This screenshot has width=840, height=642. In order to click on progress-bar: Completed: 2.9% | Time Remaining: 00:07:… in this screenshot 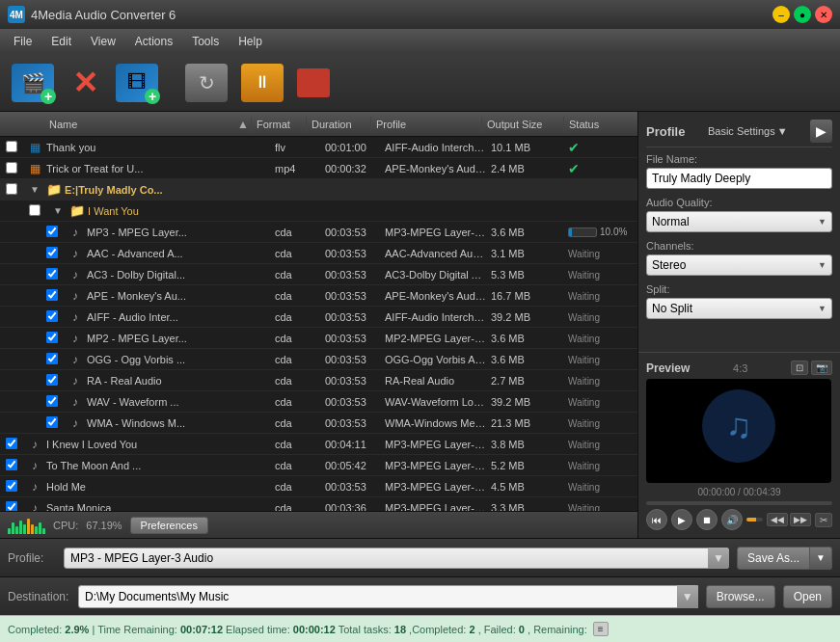, I will do `click(420, 629)`.